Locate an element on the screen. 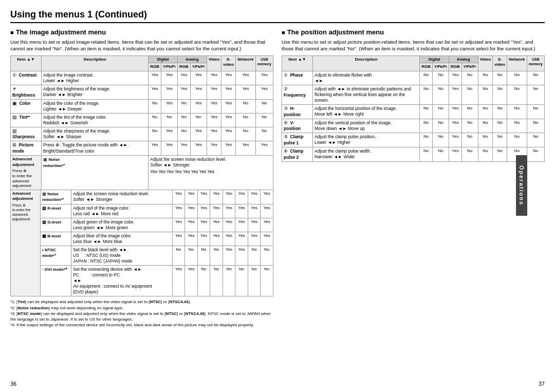 This screenshot has height=392, width=555. ntsc-mode-desc: Set the black level with ◄►.US : NTSC (U… is located at coordinates (122, 256).